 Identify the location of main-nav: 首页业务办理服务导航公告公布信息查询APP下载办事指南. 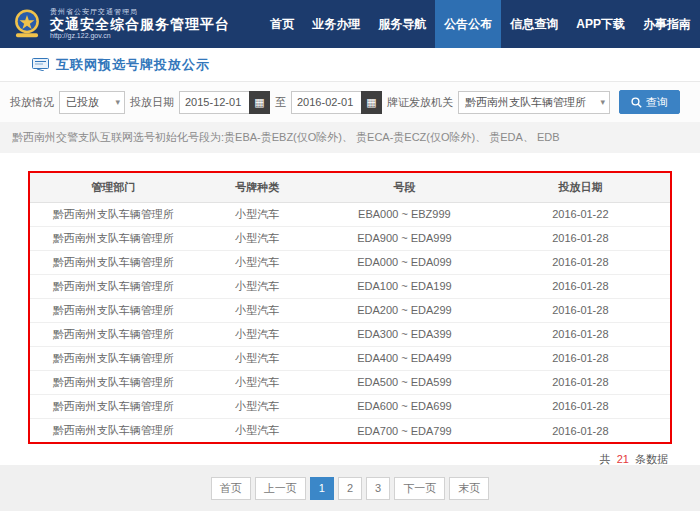
(480, 24).